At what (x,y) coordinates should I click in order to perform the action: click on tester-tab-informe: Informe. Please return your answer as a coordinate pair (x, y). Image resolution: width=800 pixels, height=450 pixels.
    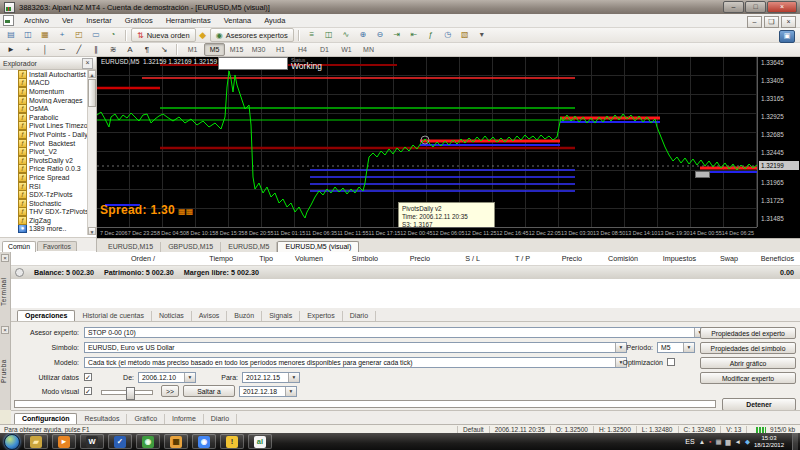
    Looking at the image, I should click on (184, 419).